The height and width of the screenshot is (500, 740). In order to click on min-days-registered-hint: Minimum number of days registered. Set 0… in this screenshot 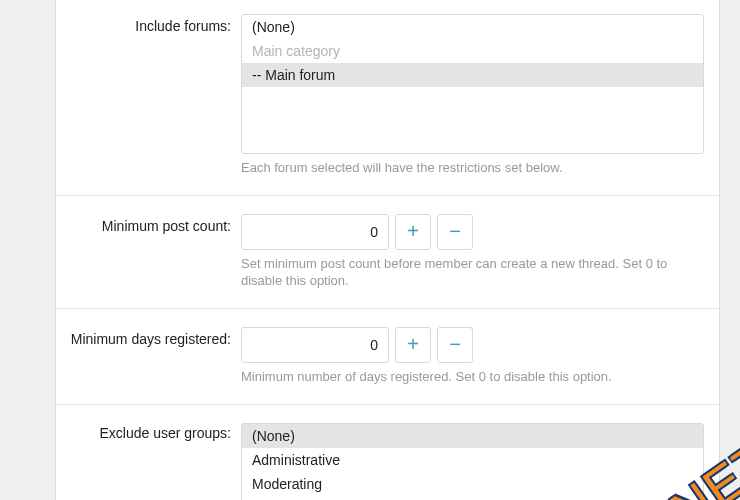, I will do `click(472, 378)`.